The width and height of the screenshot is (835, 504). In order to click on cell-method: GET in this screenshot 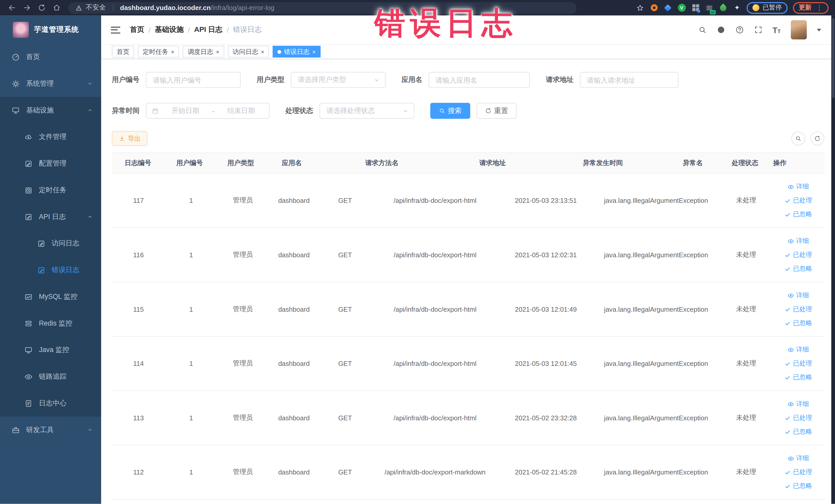, I will do `click(345, 309)`.